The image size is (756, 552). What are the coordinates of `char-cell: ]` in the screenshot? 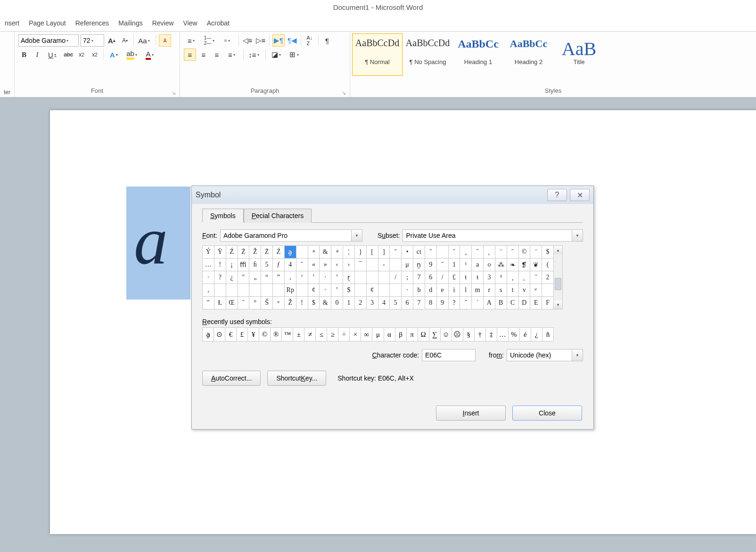 It's located at (385, 252).